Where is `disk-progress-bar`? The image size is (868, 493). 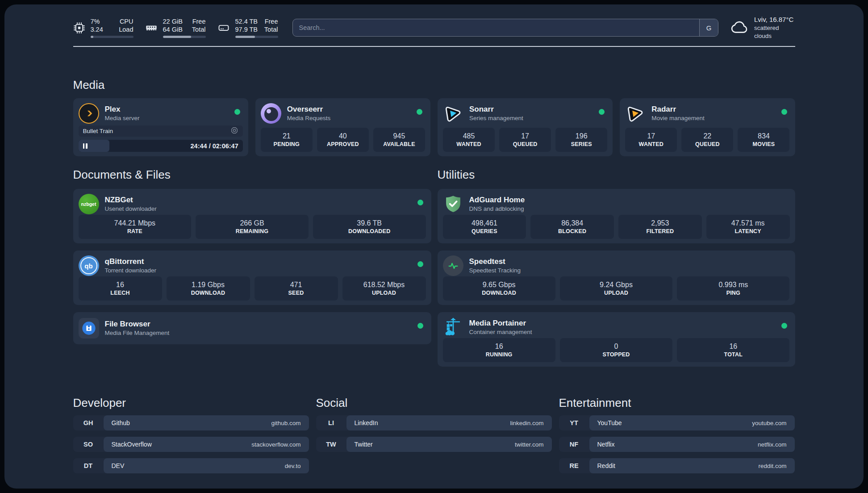
disk-progress-bar is located at coordinates (257, 37).